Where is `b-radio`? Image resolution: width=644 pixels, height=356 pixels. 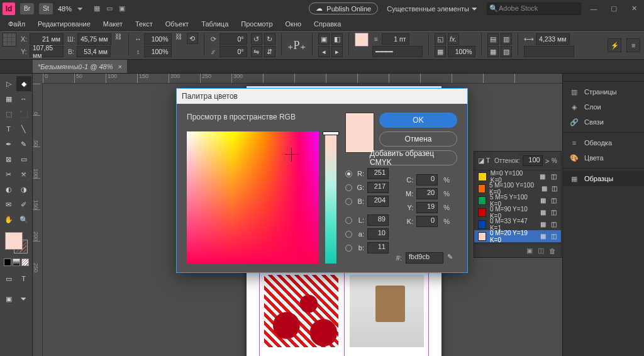 b-radio is located at coordinates (348, 201).